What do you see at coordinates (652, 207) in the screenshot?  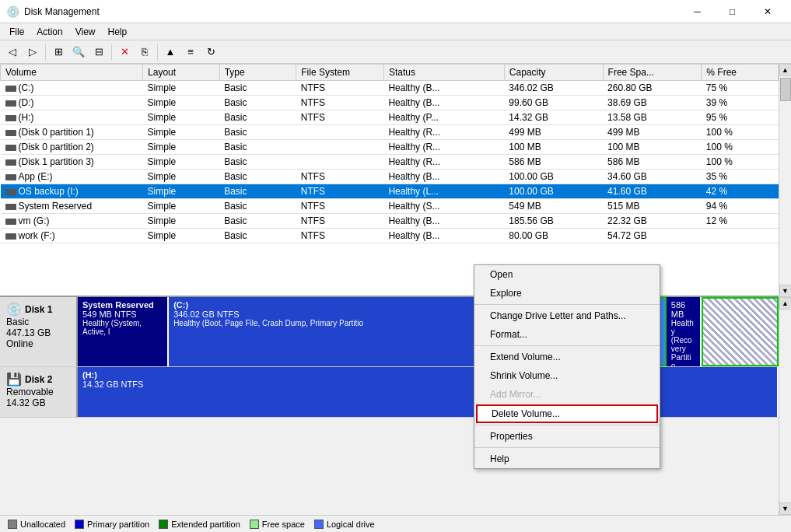 I see `cell-free: 515 MB` at bounding box center [652, 207].